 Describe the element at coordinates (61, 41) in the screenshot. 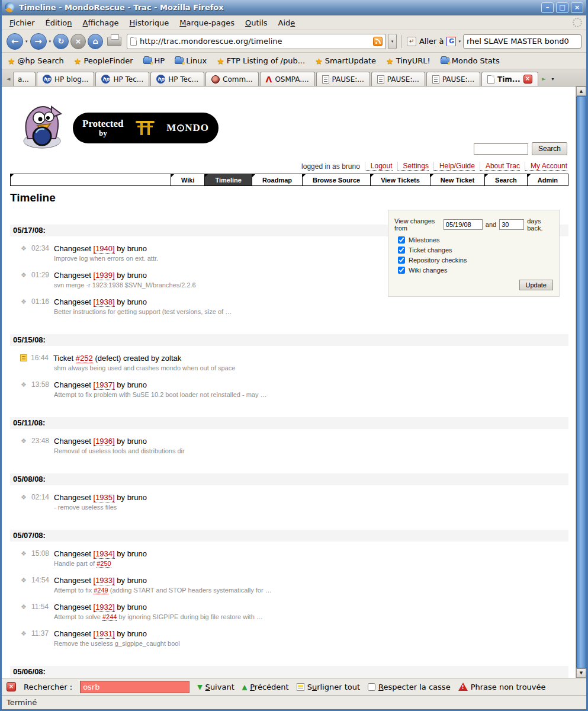

I see `reload-button: ↻` at that location.